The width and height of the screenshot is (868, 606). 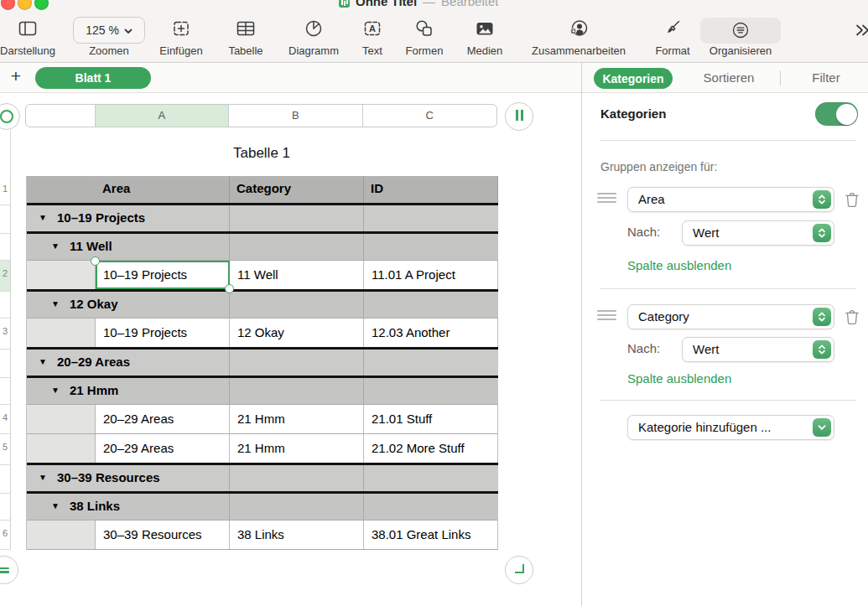 I want to click on zoom-level-dropdown: 125 %, so click(x=109, y=30).